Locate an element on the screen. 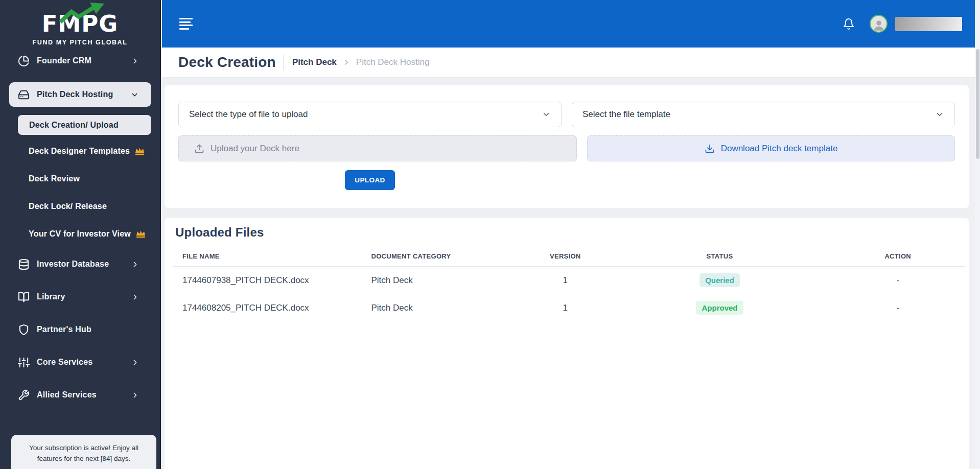  sidebar-item-label: Core Services is located at coordinates (64, 362).